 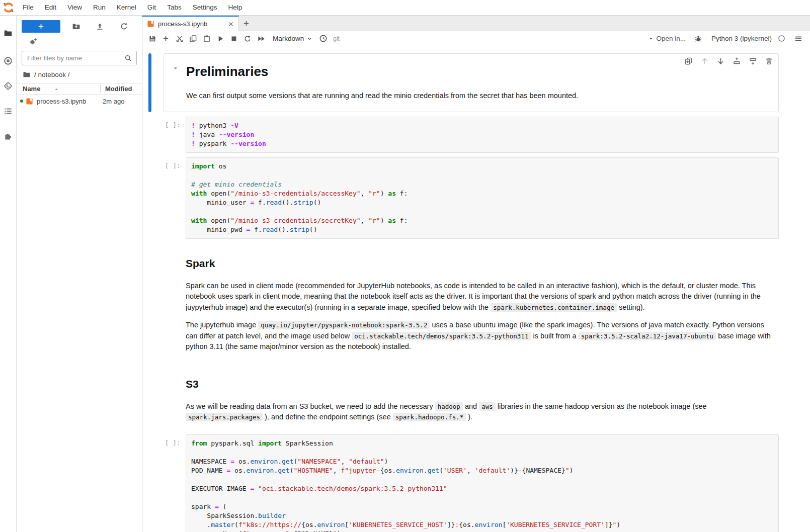 What do you see at coordinates (86, 42) in the screenshot?
I see `git-clone-button` at bounding box center [86, 42].